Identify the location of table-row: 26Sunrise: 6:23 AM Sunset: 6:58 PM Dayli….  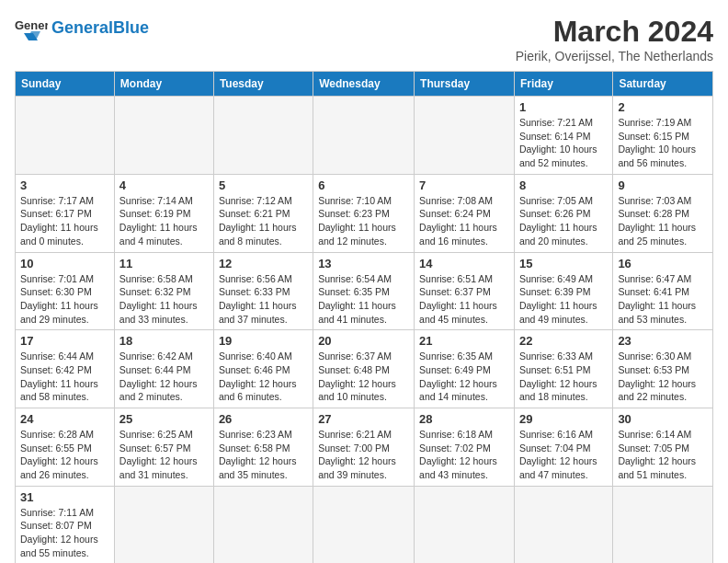
(263, 447).